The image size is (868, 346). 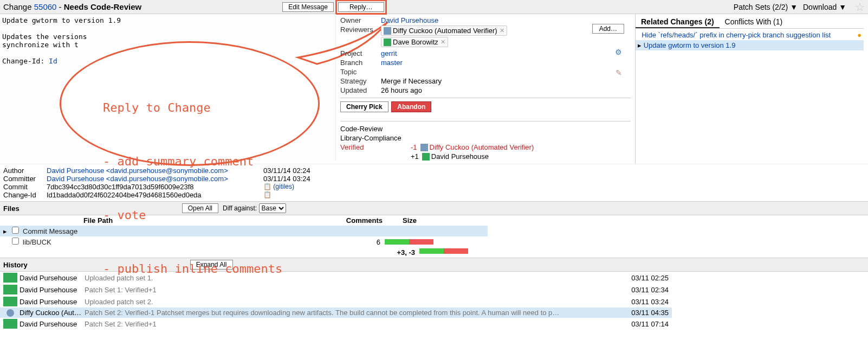 What do you see at coordinates (40, 44) in the screenshot?
I see `commit-msg-line: synchronize with t` at bounding box center [40, 44].